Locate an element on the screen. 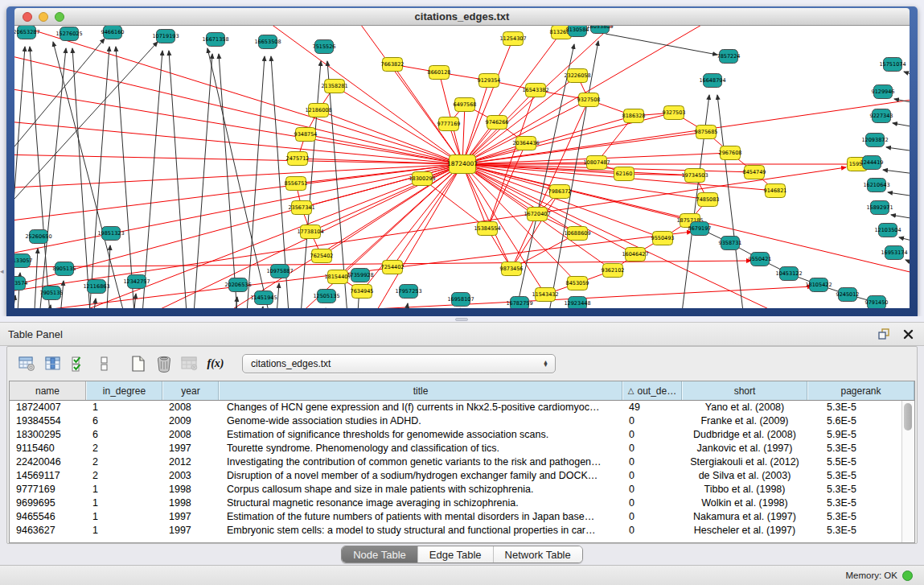 The image size is (924, 585). cell-short: Hescheler et al. (1997) is located at coordinates (745, 531).